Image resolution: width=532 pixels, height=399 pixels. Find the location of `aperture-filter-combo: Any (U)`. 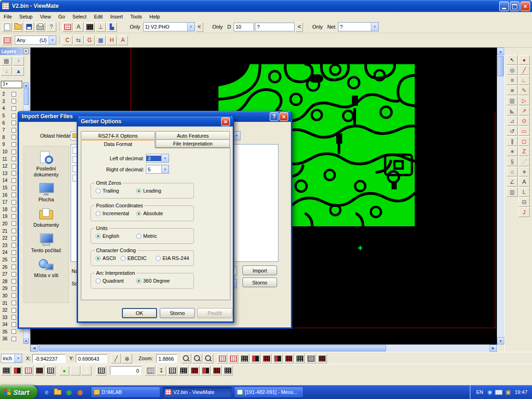

aperture-filter-combo: Any (U) is located at coordinates (36, 40).